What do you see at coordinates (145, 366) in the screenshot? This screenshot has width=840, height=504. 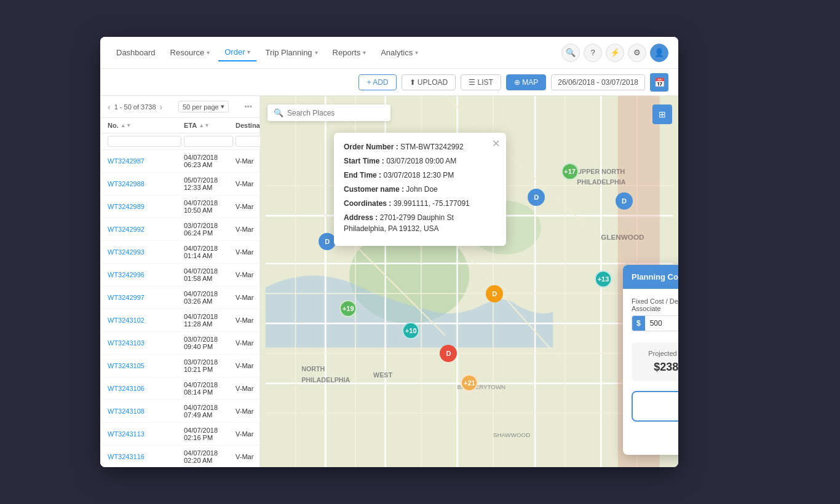 I see `order-link: WT3243105` at bounding box center [145, 366].